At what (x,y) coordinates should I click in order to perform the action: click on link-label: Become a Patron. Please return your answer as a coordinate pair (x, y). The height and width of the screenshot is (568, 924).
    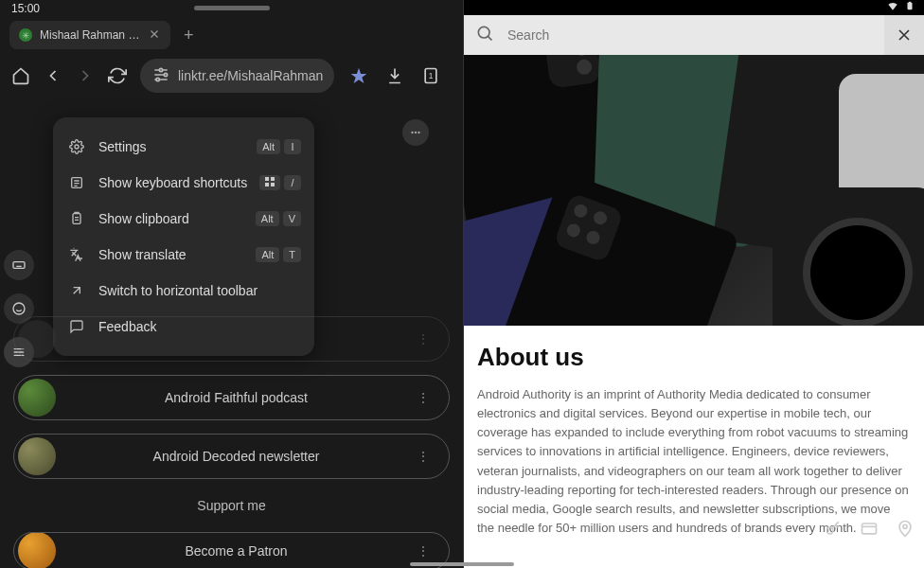
    Looking at the image, I should click on (237, 551).